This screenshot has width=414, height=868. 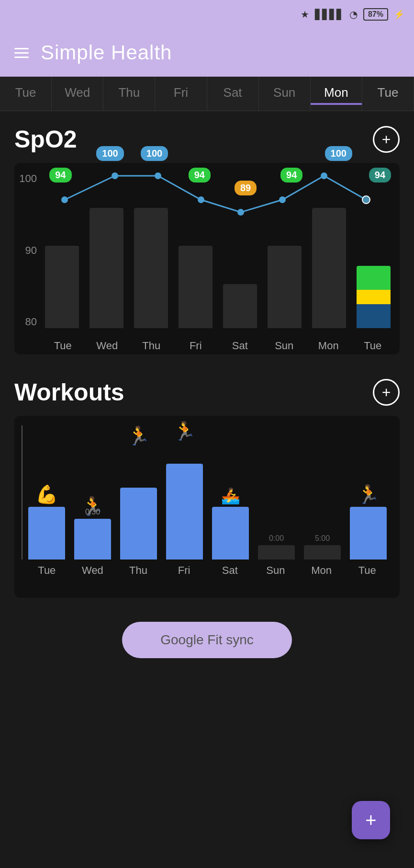 I want to click on wx-label-thu: Thu, so click(x=138, y=571).